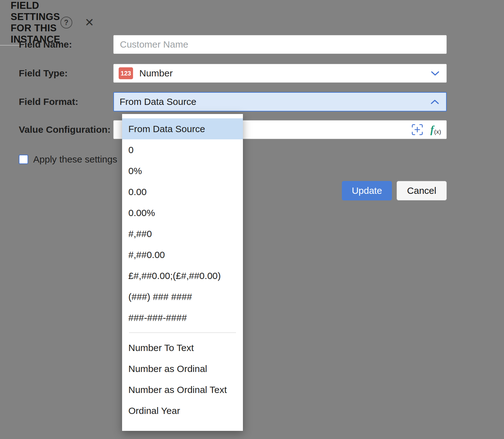 The width and height of the screenshot is (504, 439). What do you see at coordinates (436, 130) in the screenshot?
I see `formula-icon: f (x)` at bounding box center [436, 130].